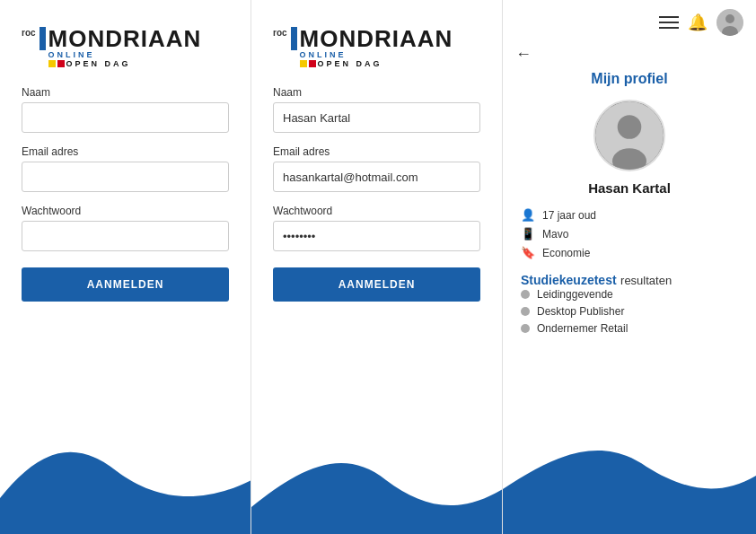 The height and width of the screenshot is (534, 756). What do you see at coordinates (629, 311) in the screenshot?
I see `result-item-1: Desktop Publisher` at bounding box center [629, 311].